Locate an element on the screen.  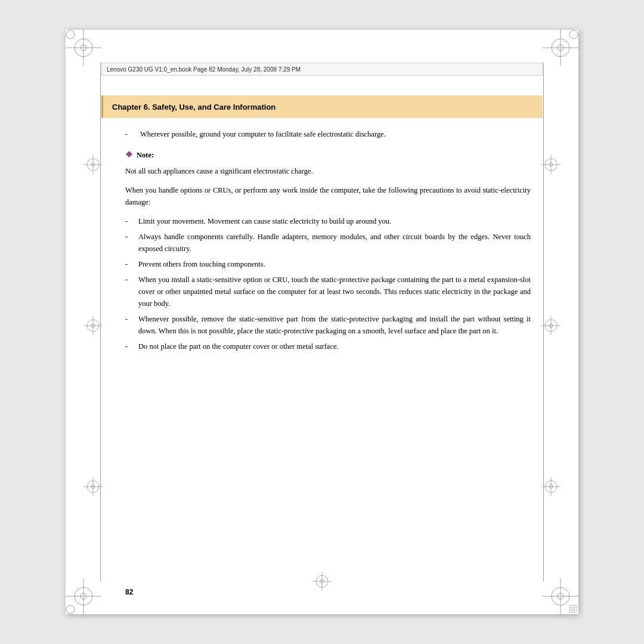
list-content-5: Whenever possible, remove the static-sen… is located at coordinates (335, 325).